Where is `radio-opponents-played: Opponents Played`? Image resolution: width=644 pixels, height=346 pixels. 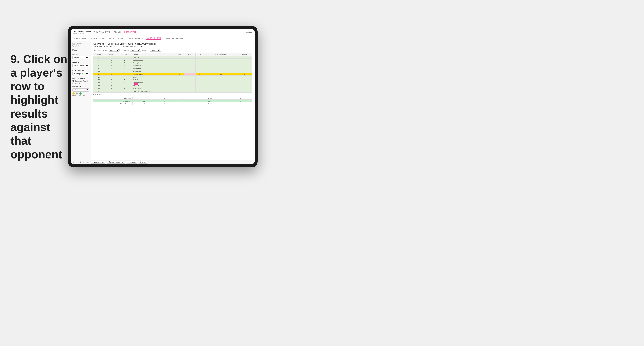 radio-opponents-played: Opponents Played is located at coordinates (80, 81).